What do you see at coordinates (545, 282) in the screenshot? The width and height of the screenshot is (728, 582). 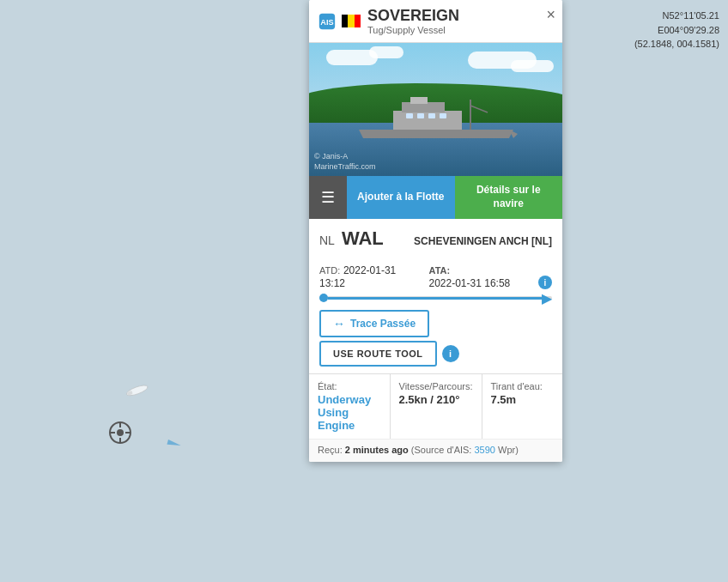 I see `info-icon: i` at bounding box center [545, 282].